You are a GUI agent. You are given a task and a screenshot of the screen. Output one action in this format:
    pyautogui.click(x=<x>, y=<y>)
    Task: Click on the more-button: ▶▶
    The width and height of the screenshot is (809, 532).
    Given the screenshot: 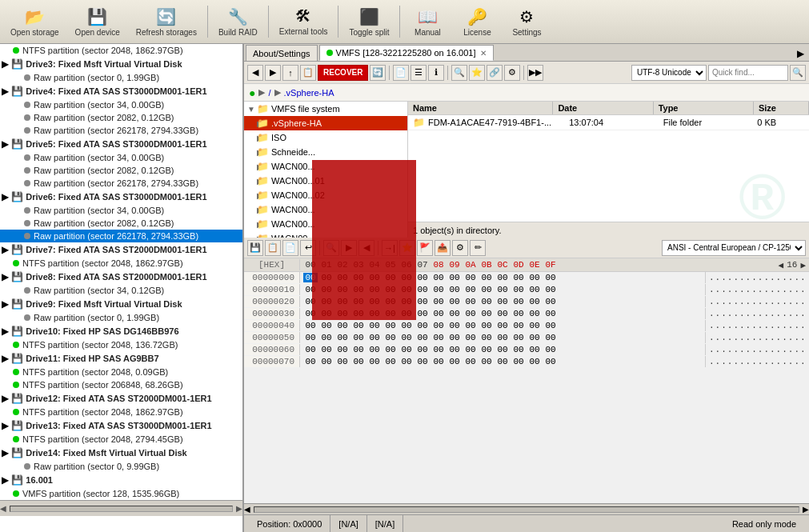 What is the action you would take?
    pyautogui.click(x=535, y=73)
    